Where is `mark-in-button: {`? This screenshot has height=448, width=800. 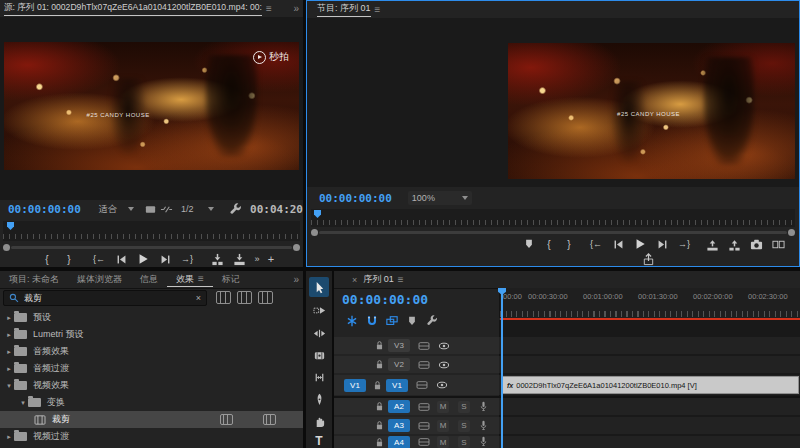
mark-in-button: { is located at coordinates (549, 244).